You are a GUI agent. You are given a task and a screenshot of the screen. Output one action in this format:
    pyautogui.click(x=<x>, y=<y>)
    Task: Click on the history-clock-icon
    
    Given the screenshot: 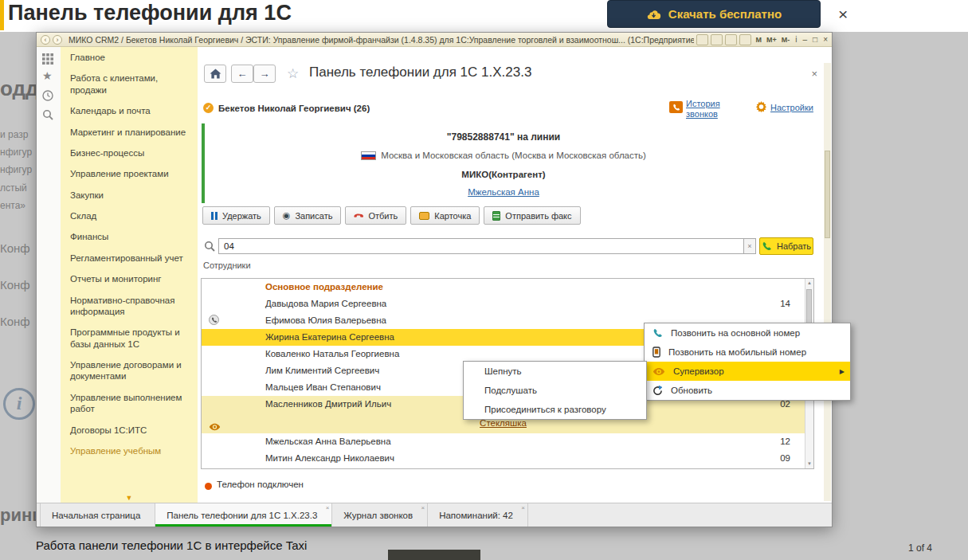 What is the action you would take?
    pyautogui.click(x=48, y=96)
    